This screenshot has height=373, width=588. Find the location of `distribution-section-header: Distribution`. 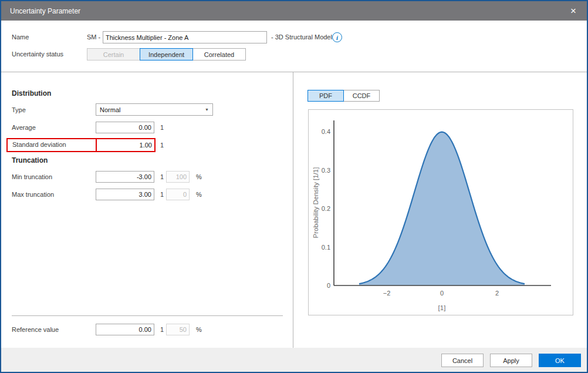

distribution-section-header: Distribution is located at coordinates (32, 93).